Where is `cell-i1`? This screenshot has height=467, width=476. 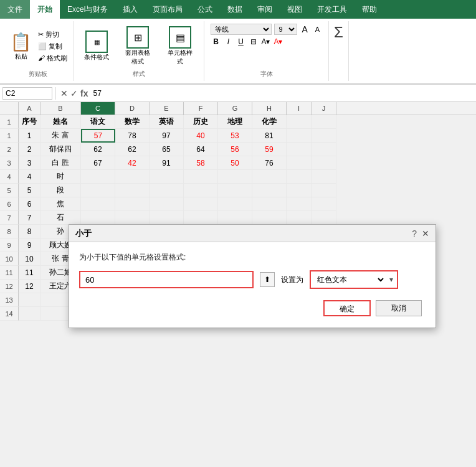 cell-i1 is located at coordinates (299, 122).